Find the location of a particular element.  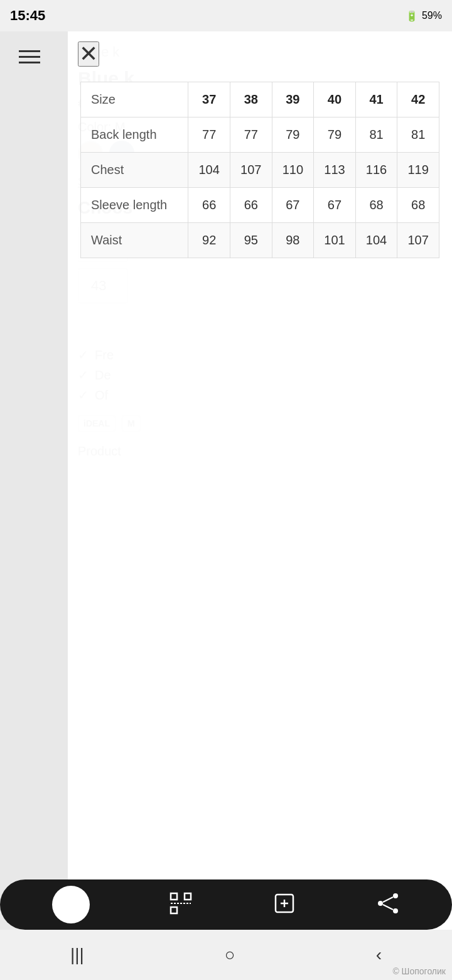

chest-41: 116 is located at coordinates (377, 170).